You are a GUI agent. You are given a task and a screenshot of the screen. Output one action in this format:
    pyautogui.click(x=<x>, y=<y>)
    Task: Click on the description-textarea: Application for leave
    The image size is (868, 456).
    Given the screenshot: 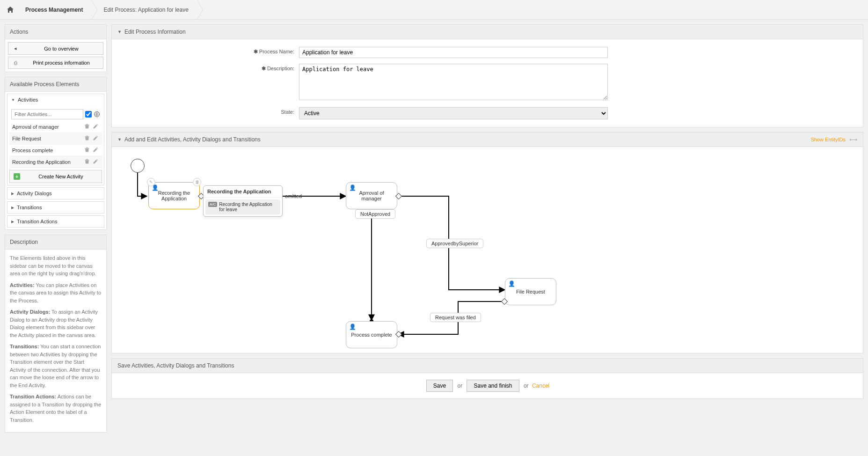 What is the action you would take?
    pyautogui.click(x=453, y=82)
    